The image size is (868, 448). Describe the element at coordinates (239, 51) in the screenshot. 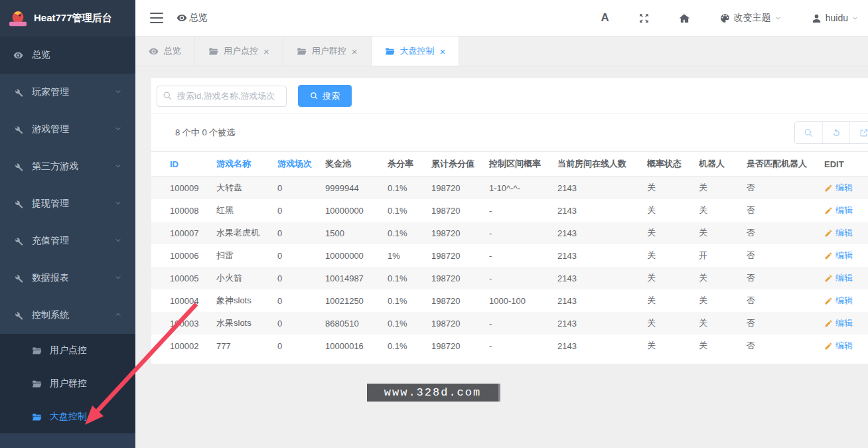

I see `tab-user-point-control: 用户点控 ×` at that location.